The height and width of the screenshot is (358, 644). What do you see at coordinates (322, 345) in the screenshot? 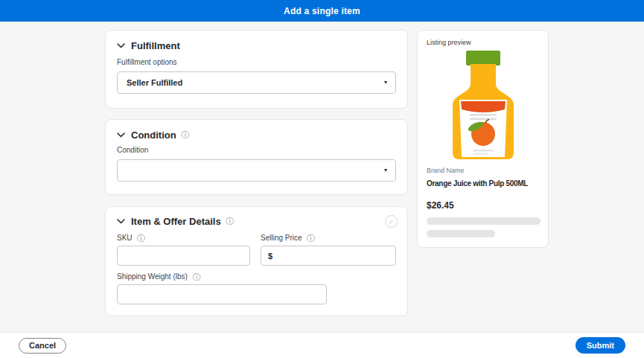
I see `footer-bar: Cancel Submit` at bounding box center [322, 345].